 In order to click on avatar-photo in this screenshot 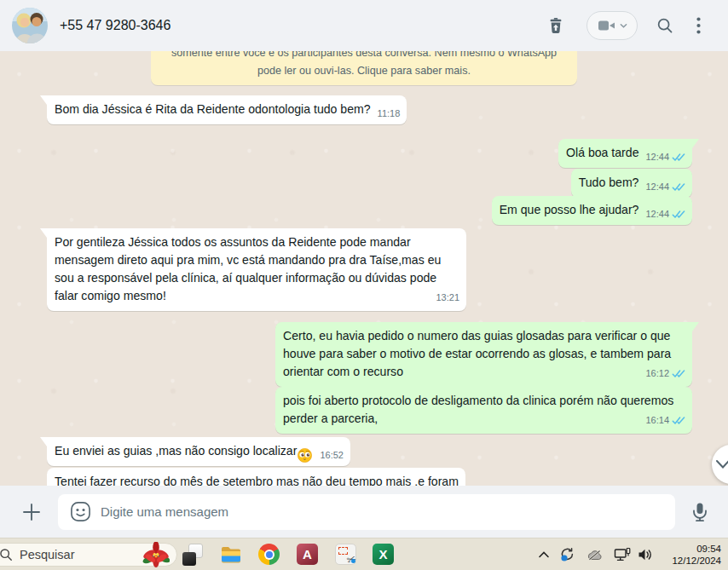, I will do `click(30, 26)`.